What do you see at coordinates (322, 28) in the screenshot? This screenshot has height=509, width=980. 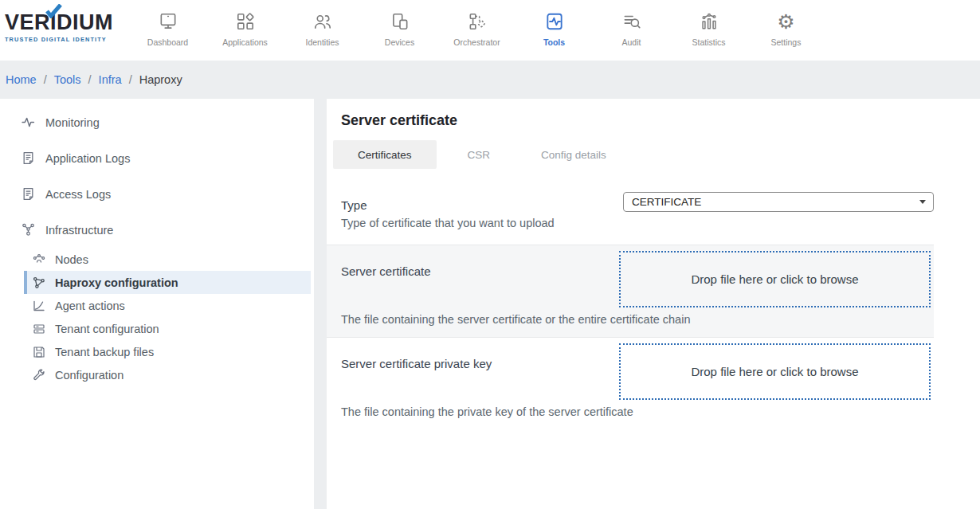 I see `nav-item-identities: Identities` at bounding box center [322, 28].